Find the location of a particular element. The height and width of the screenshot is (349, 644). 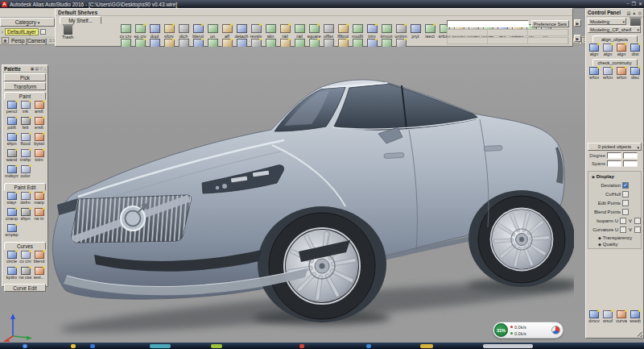

shelf-tool: modft is located at coordinates (357, 31).